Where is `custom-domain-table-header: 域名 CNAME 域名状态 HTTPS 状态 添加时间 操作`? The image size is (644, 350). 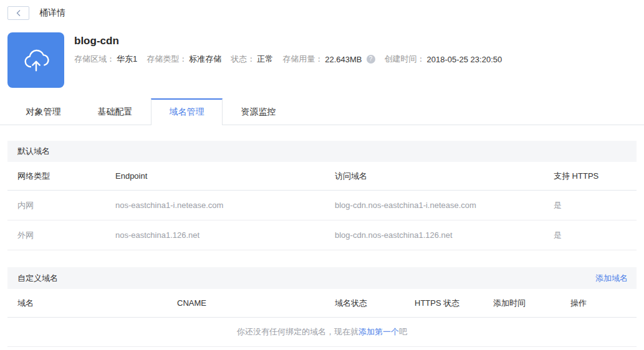
custom-domain-table-header: 域名 CNAME 域名状态 HTTPS 状态 添加时间 操作 is located at coordinates (322, 303).